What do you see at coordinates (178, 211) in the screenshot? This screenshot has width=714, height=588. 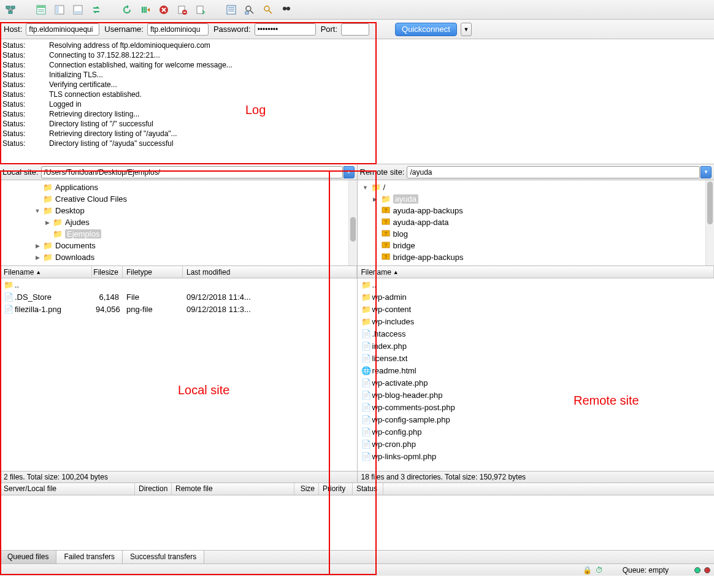 I see `tree-item: ▼📁Desktop` at bounding box center [178, 211].